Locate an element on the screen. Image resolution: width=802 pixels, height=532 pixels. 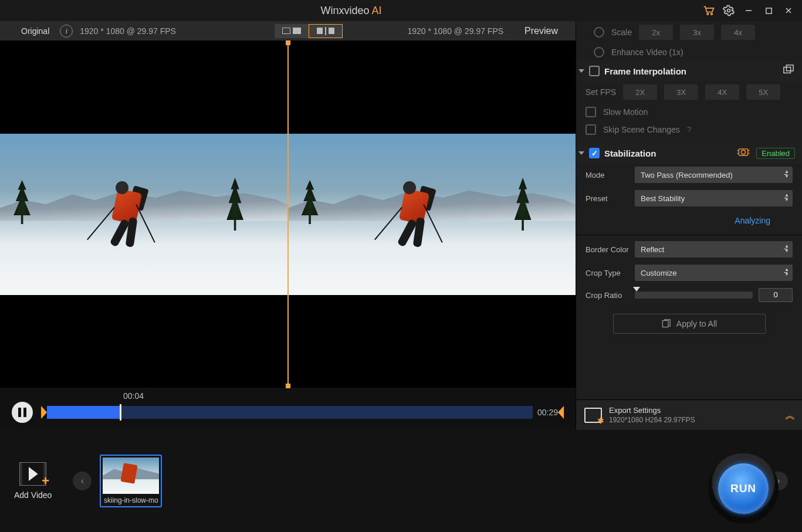
enabled-badge: Enabled is located at coordinates (776, 154).